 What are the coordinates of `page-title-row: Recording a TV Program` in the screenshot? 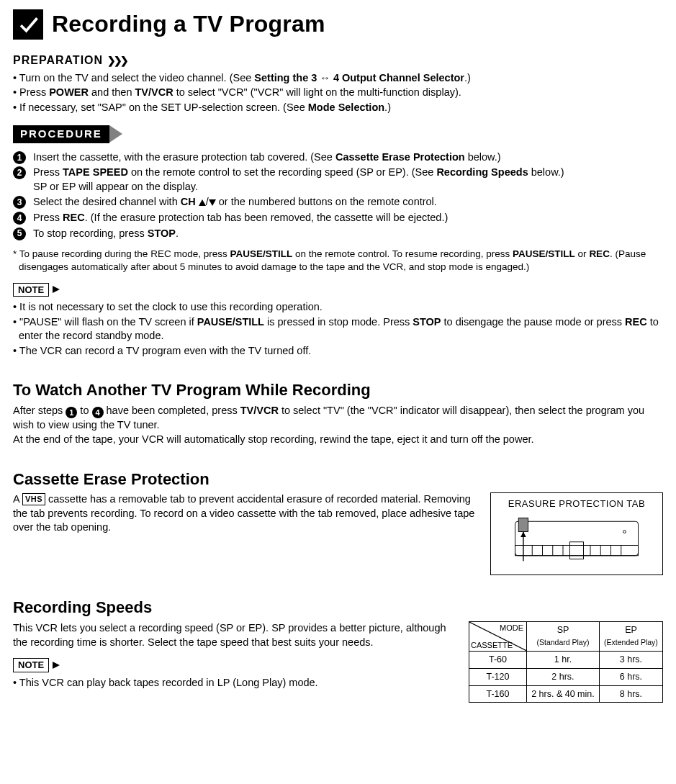 It's located at (338, 24).